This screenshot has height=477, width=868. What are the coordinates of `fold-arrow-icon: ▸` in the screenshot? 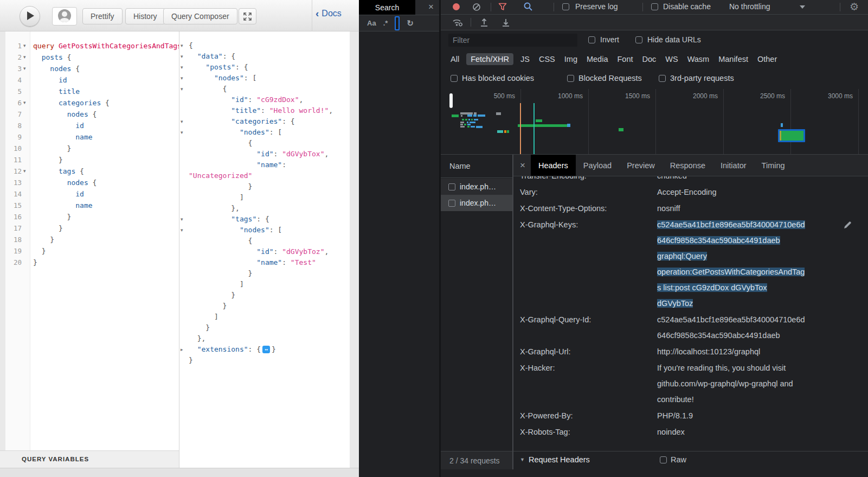 It's located at (184, 349).